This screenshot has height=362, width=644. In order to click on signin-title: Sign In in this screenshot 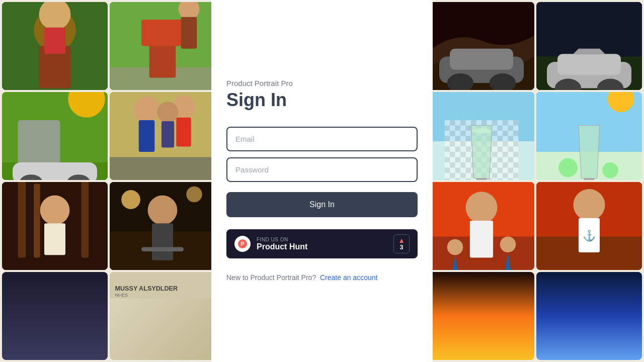, I will do `click(322, 100)`.